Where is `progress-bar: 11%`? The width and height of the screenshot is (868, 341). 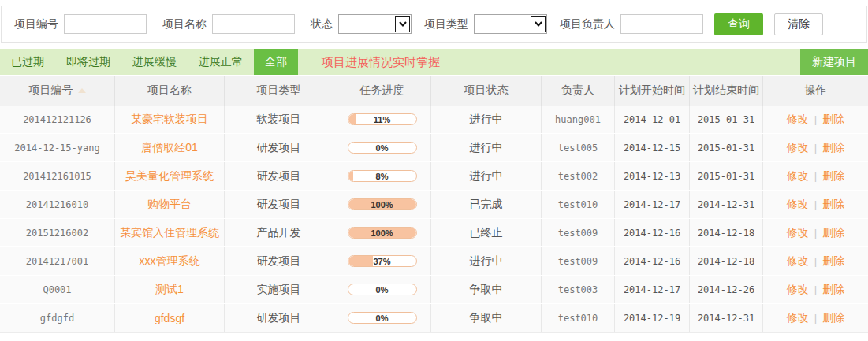 progress-bar: 11% is located at coordinates (382, 120).